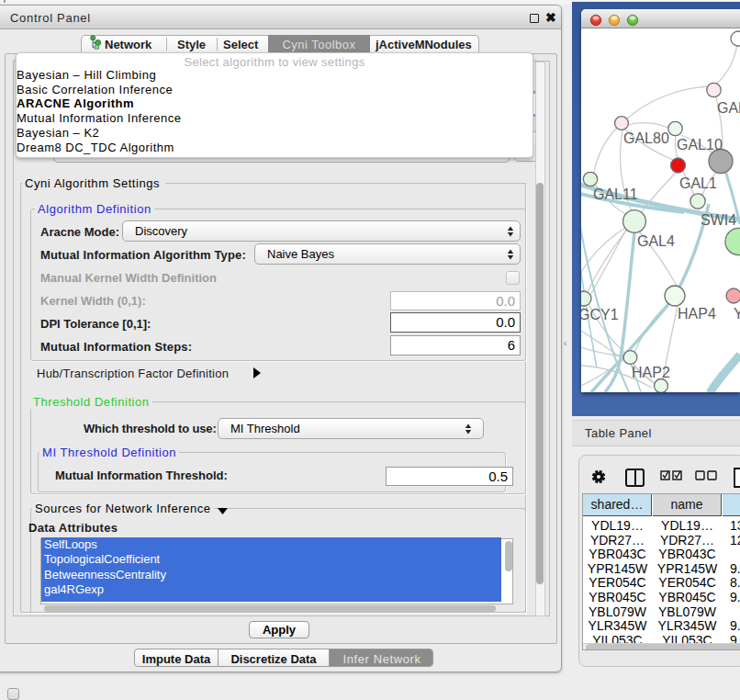 Image resolution: width=740 pixels, height=700 pixels. Describe the element at coordinates (700, 145) in the screenshot. I see `svg-text: GAL10` at that location.